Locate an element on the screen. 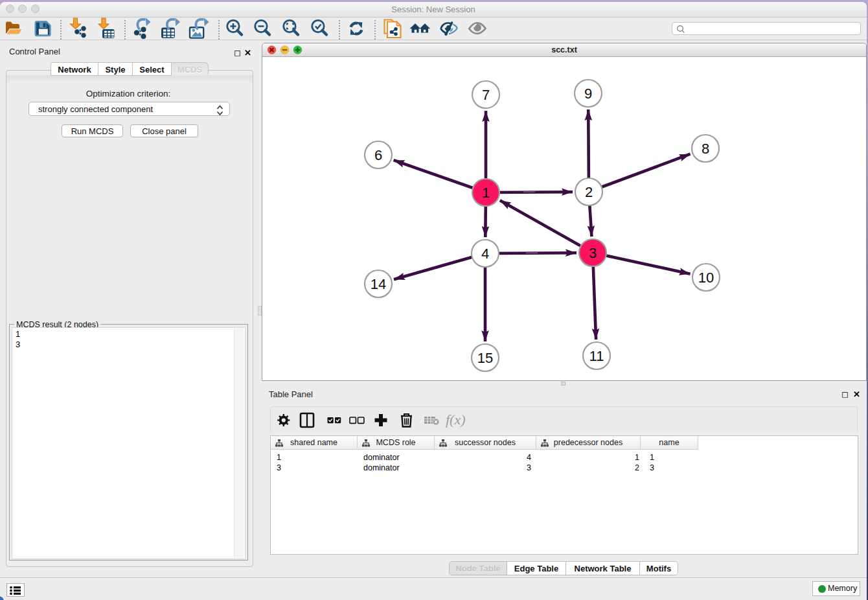 The width and height of the screenshot is (868, 600). svg-text: 2 is located at coordinates (589, 192).